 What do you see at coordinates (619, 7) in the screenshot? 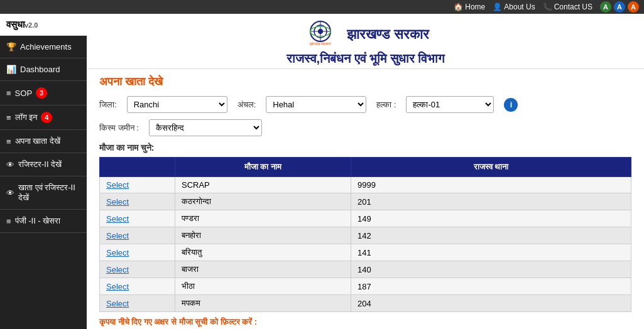
I see `accessibility-icons: A A A` at bounding box center [619, 7].